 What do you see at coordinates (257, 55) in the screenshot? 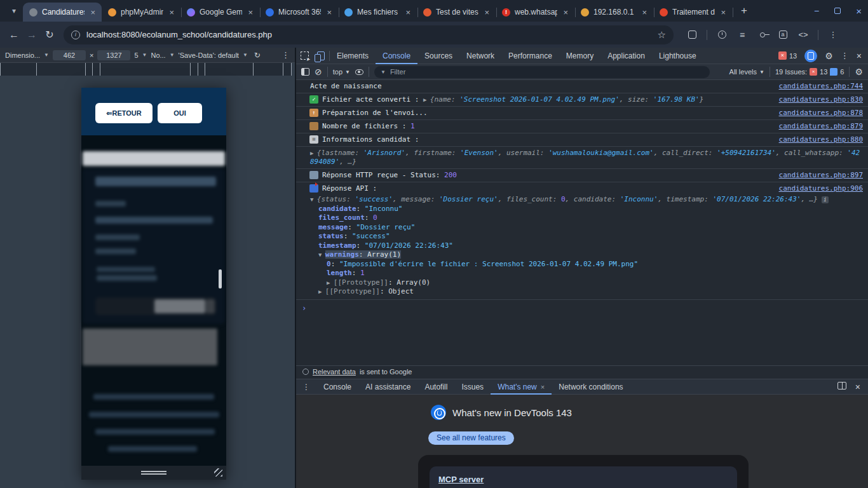
I see `rotate-device-icon: ↻` at bounding box center [257, 55].